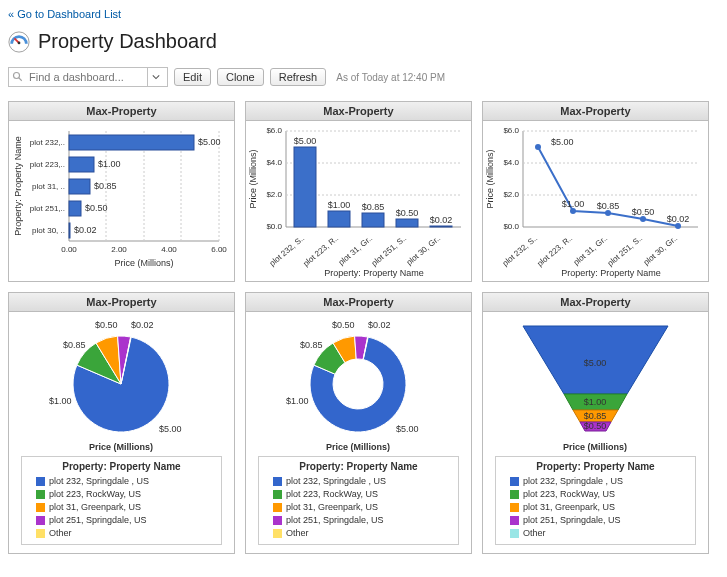  What do you see at coordinates (390, 78) in the screenshot?
I see `timestamp: As of Today at 12:40 PM` at bounding box center [390, 78].